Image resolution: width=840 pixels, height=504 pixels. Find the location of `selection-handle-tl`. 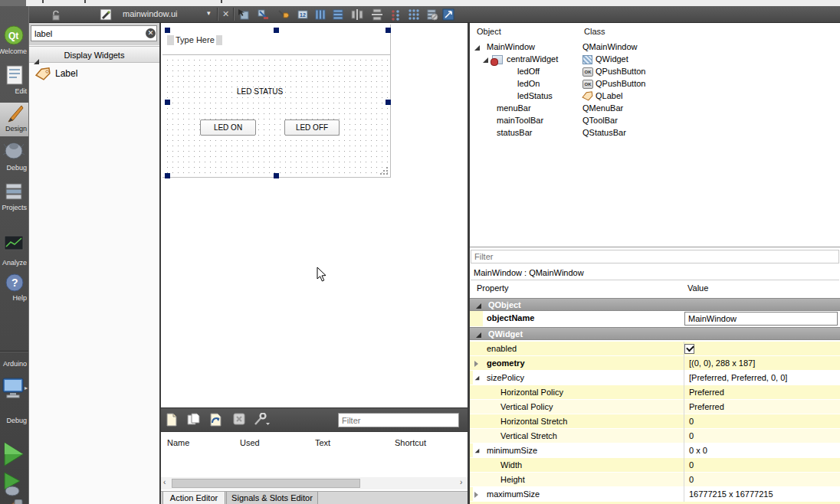

selection-handle-tl is located at coordinates (167, 31).